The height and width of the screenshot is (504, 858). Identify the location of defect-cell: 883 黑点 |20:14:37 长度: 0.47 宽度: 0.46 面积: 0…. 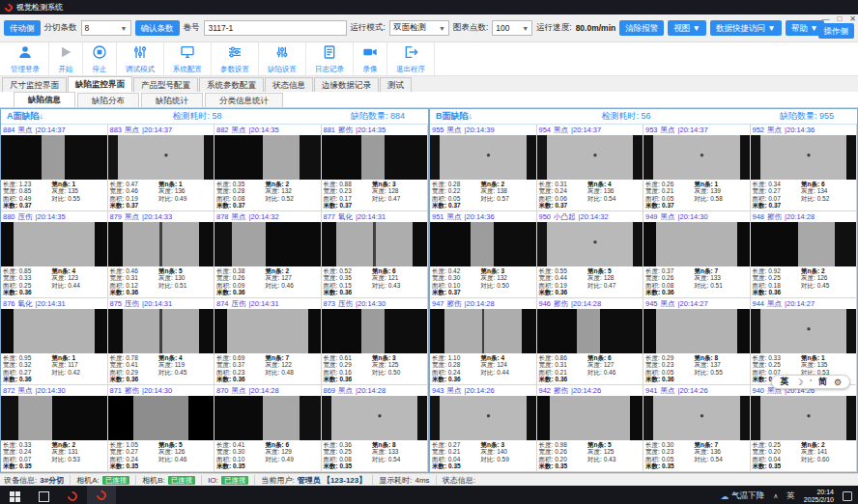
(162, 168).